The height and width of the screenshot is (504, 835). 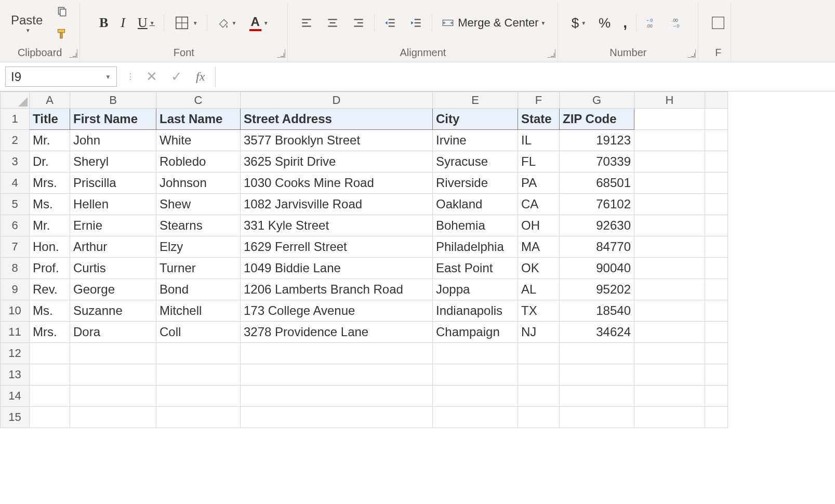 What do you see at coordinates (475, 183) in the screenshot?
I see `cell: Riverside` at bounding box center [475, 183].